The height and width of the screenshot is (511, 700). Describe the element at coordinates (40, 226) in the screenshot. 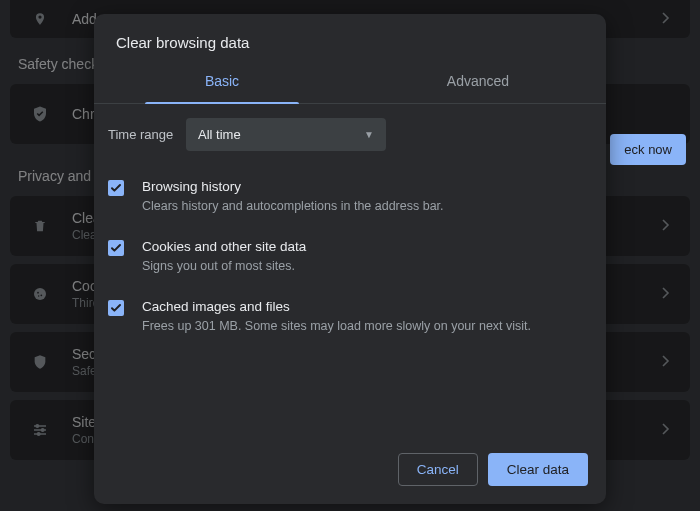

I see `trash-icon` at that location.